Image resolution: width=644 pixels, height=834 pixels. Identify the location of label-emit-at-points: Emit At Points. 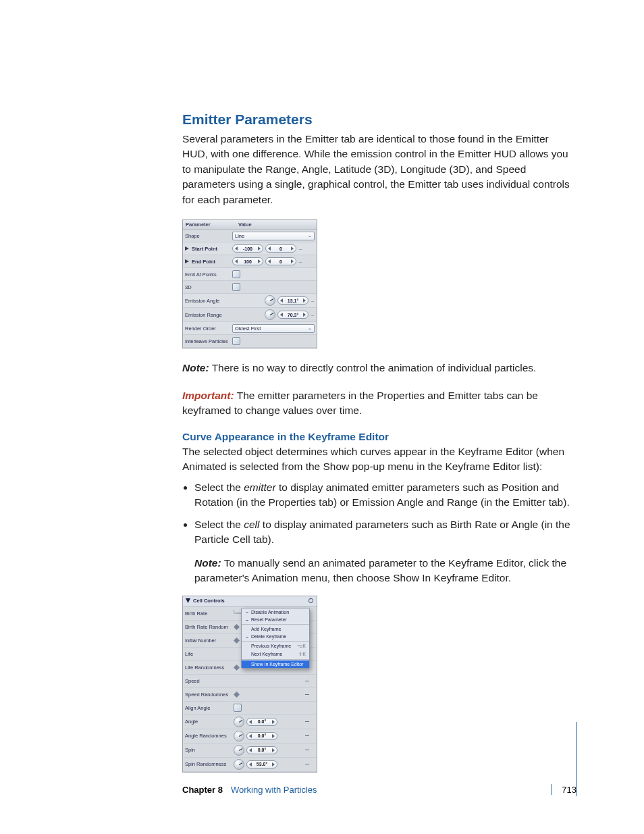
(209, 274).